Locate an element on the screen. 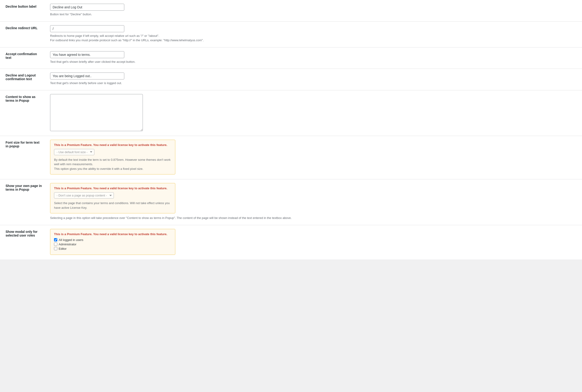 The width and height of the screenshot is (582, 392). settings-row-font-size-term-popup: Font size for term text in popupThis is … is located at coordinates (291, 158).